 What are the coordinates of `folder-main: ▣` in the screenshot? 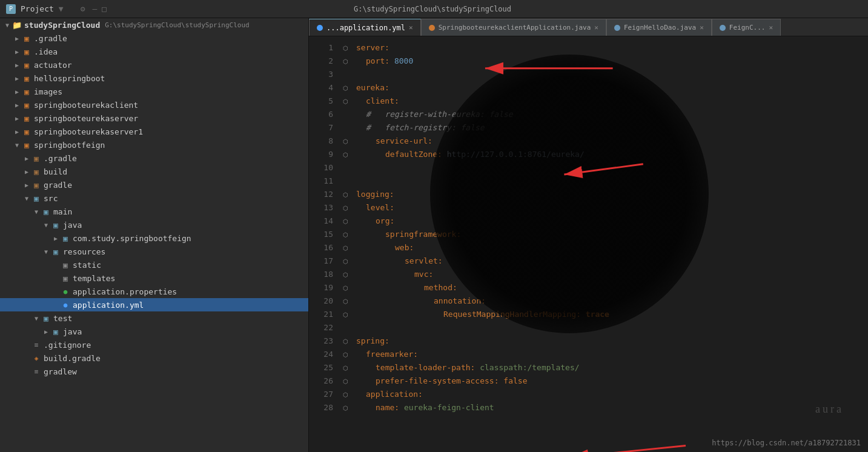 It's located at (46, 211).